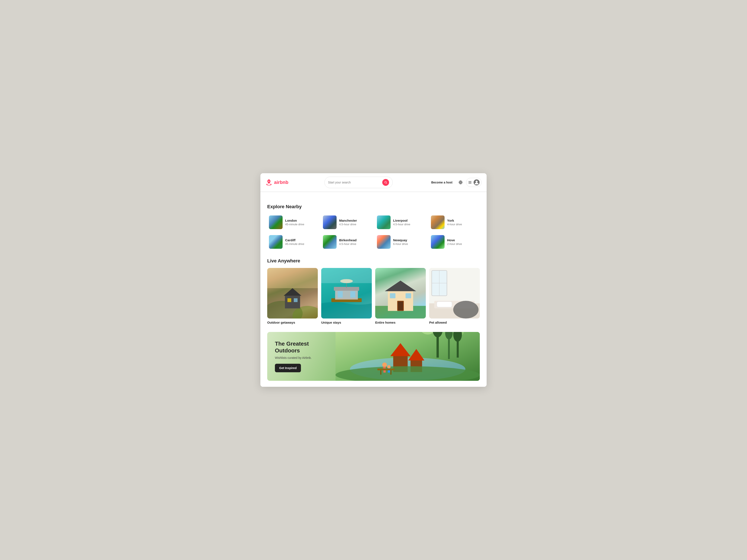  What do you see at coordinates (402, 224) in the screenshot?
I see `nearby-drive-liverpool: 4.5-hour drive` at bounding box center [402, 224].